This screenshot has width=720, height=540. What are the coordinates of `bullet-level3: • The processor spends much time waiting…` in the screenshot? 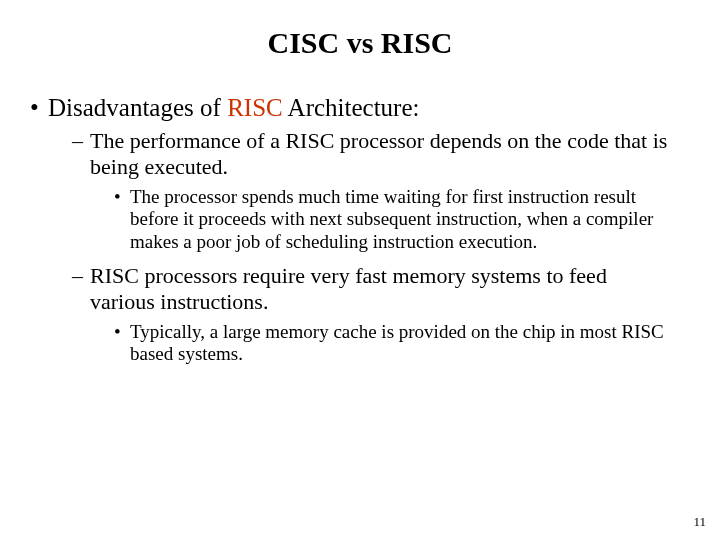 It's located at (392, 220).